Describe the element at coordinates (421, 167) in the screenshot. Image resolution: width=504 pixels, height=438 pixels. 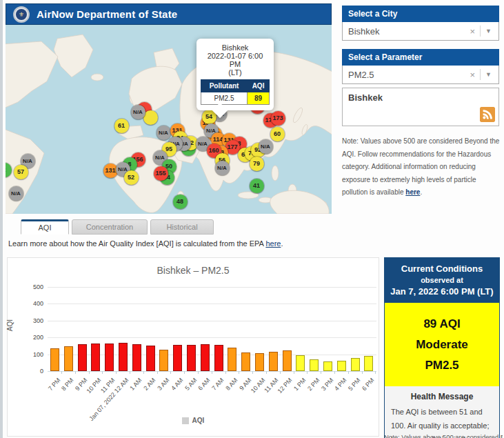
I see `note-text: Note: Values above 500 are considered Be…` at that location.